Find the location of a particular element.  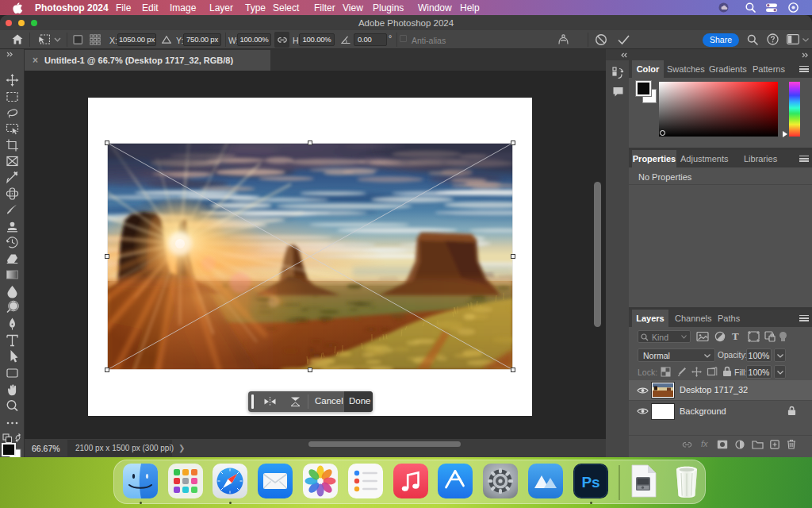

svg-text: Ps is located at coordinates (590, 483).